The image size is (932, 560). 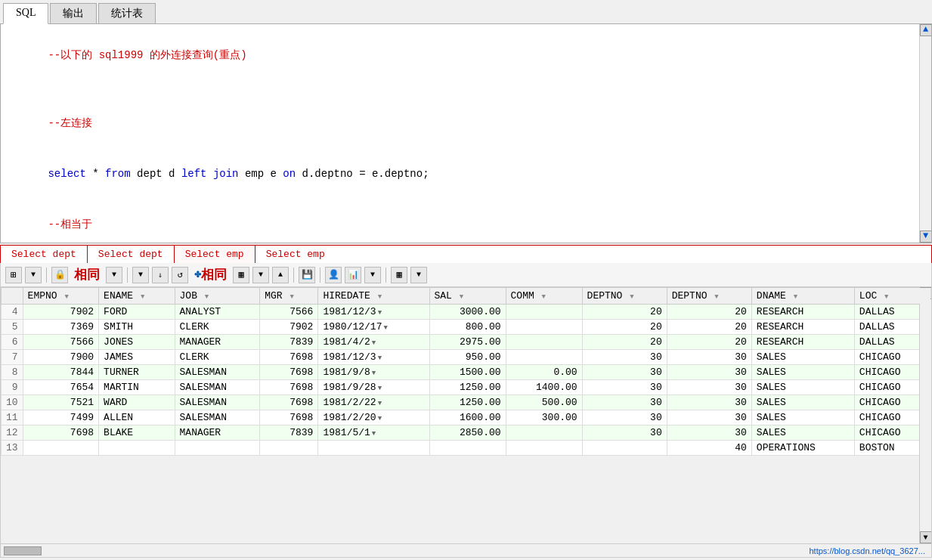 I want to click on th-comm: COMM ▼, so click(x=544, y=296).